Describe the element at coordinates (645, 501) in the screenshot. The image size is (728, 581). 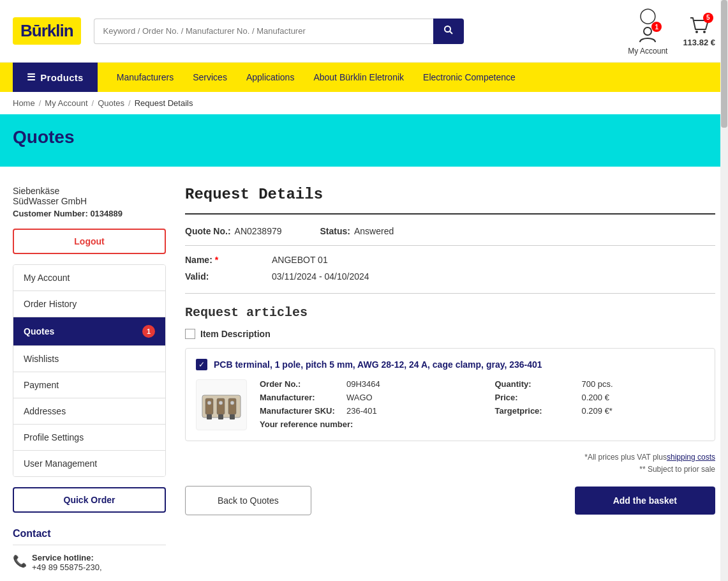
I see `add-to-basket-button: Add the basket` at that location.